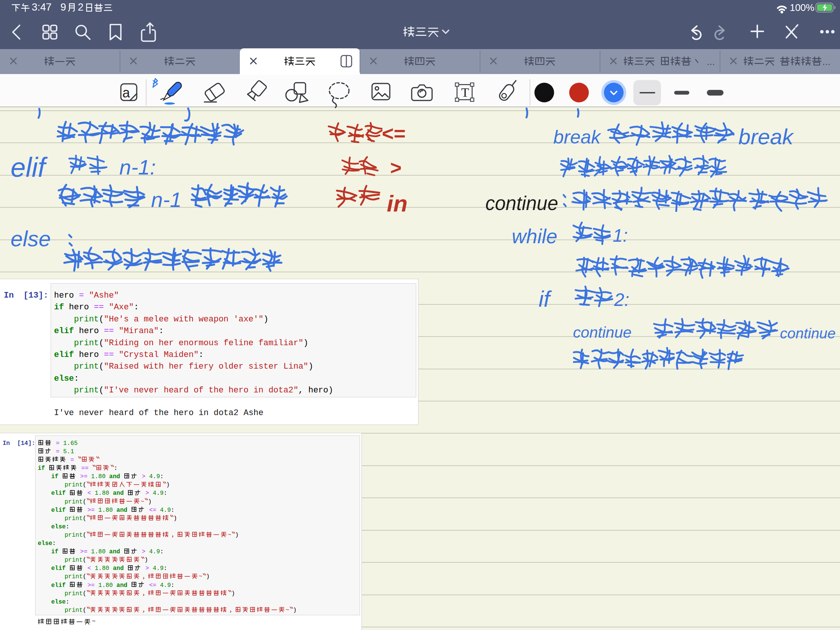 This screenshot has width=840, height=630. What do you see at coordinates (42, 7) in the screenshot?
I see `svg-text: 3:47` at bounding box center [42, 7].